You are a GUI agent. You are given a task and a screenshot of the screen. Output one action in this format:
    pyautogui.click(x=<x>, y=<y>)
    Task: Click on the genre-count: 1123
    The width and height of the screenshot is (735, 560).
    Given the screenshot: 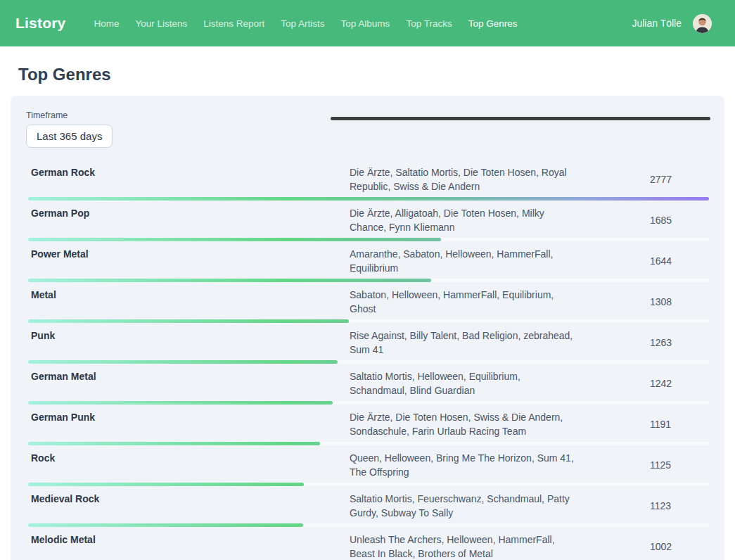 What is the action you would take?
    pyautogui.click(x=679, y=506)
    